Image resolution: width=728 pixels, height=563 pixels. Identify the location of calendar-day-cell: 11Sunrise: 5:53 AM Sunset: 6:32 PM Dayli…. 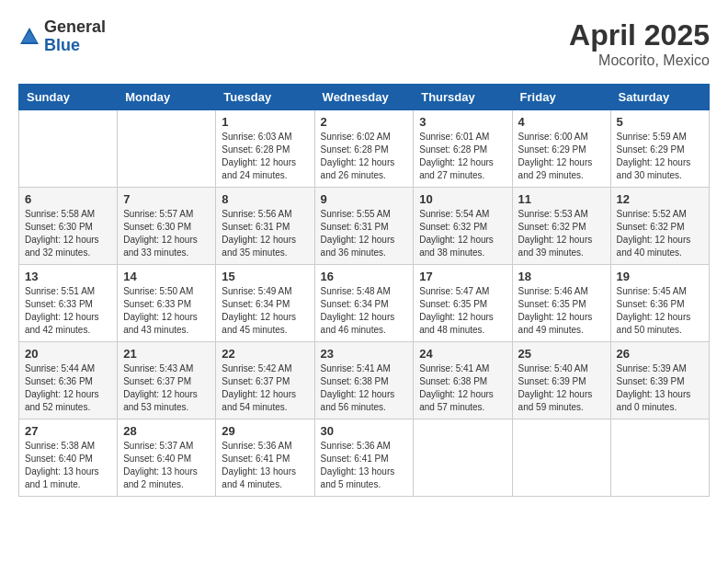
(561, 226).